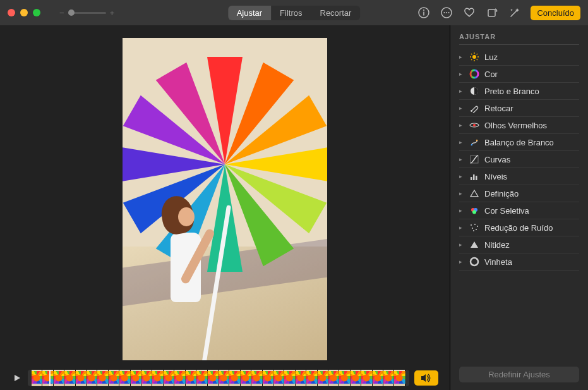  What do you see at coordinates (519, 109) in the screenshot?
I see `adjustment-retouch: ▸Retocar` at bounding box center [519, 109].